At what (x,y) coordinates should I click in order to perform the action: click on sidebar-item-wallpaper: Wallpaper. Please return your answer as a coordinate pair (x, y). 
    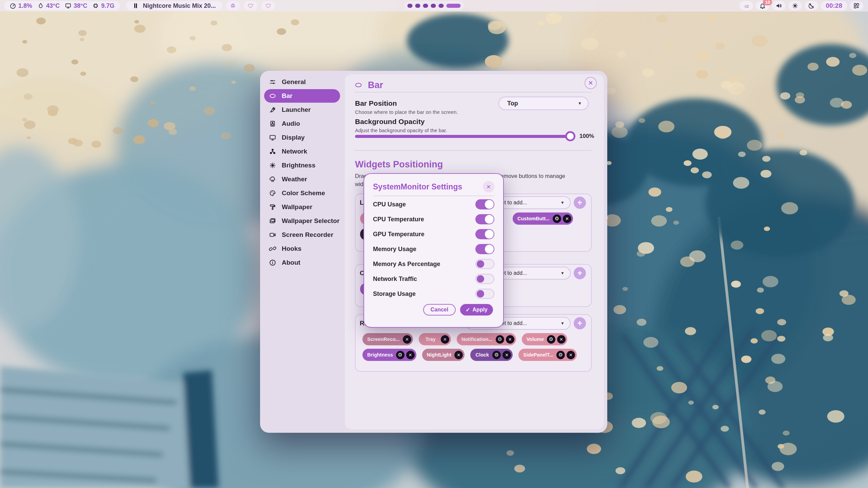
    Looking at the image, I should click on (302, 207).